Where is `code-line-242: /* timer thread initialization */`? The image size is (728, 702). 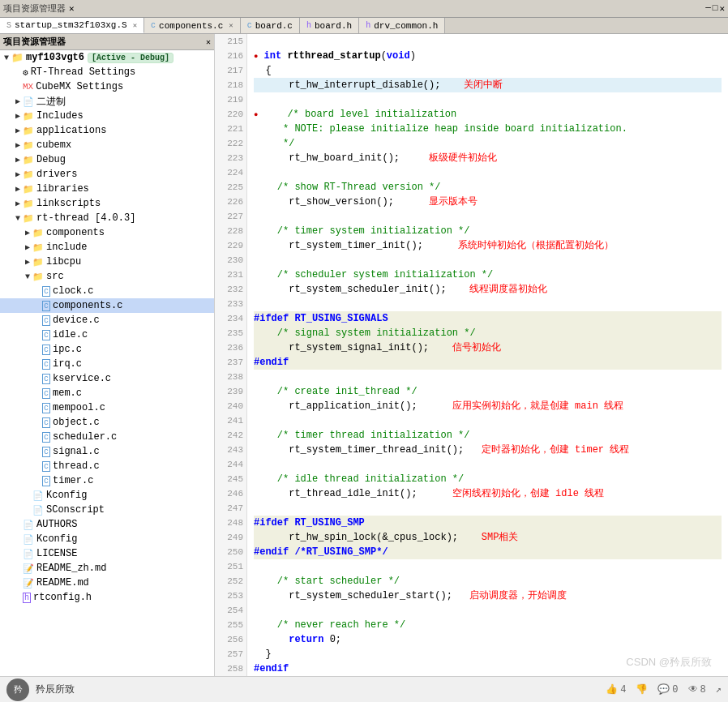
code-line-242: /* timer thread initialization */ is located at coordinates (488, 435).